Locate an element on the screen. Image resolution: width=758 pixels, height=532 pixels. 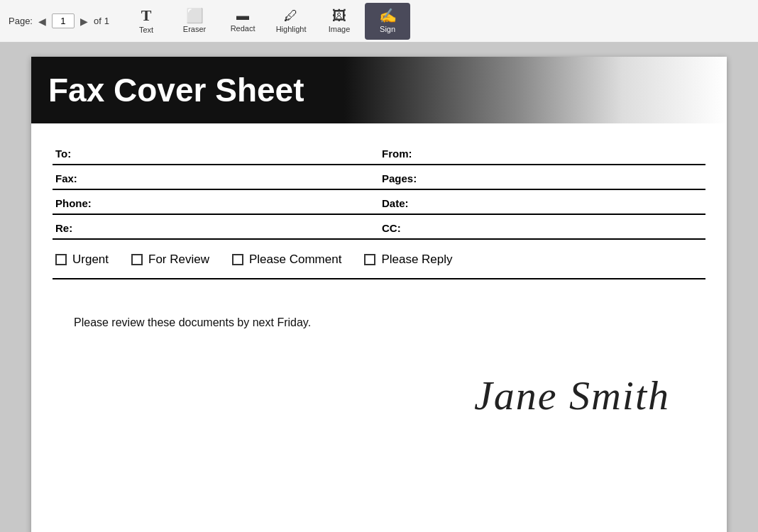
redact-tool-button: ▬ Redact is located at coordinates (243, 21).